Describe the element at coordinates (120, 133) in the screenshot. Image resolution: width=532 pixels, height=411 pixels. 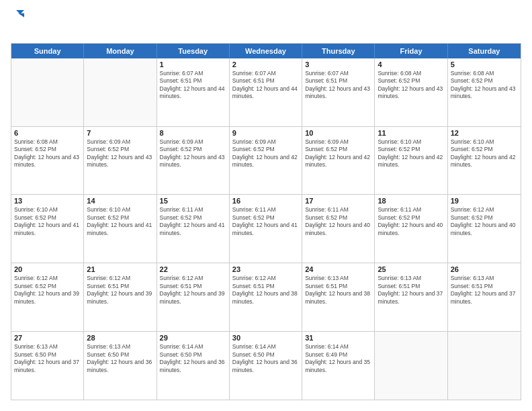
I see `day-number: 7` at that location.